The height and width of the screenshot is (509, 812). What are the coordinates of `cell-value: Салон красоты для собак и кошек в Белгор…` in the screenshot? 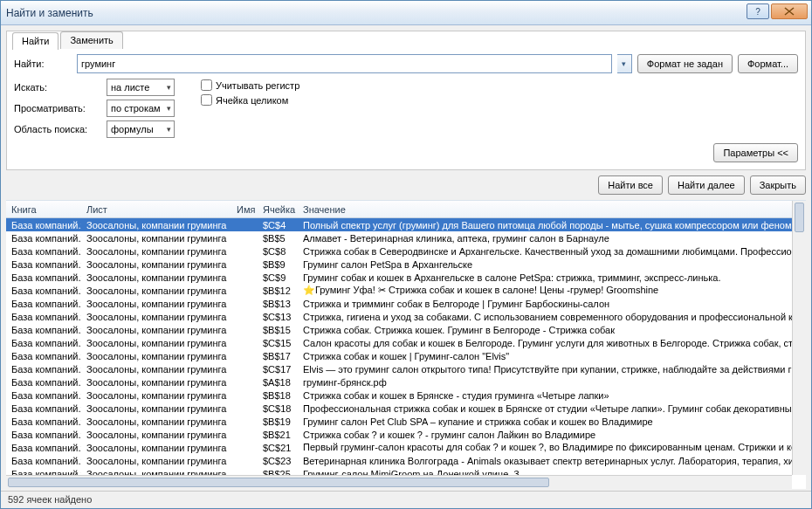 It's located at (545, 343).